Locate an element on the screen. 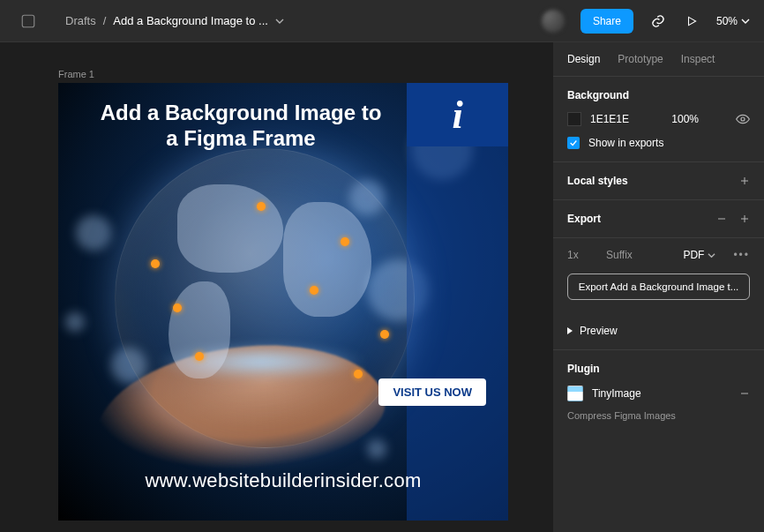 The image size is (764, 532). export-title: Export is located at coordinates (584, 219).